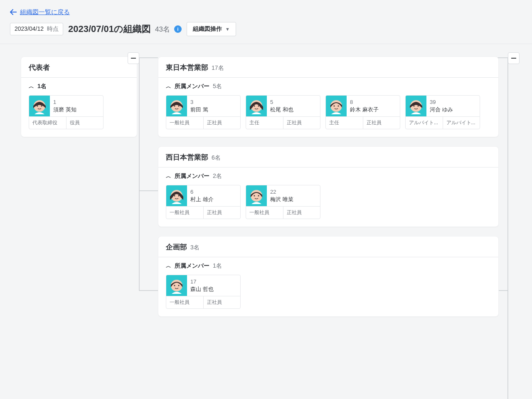  What do you see at coordinates (328, 67) in the screenshot?
I see `department-header: 東日本営業部 17名` at bounding box center [328, 67].